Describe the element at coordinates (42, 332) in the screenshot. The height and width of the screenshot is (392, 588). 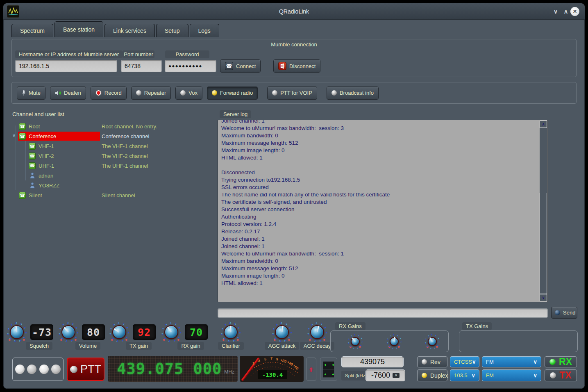
I see `squelch-value-display: -73` at that location.